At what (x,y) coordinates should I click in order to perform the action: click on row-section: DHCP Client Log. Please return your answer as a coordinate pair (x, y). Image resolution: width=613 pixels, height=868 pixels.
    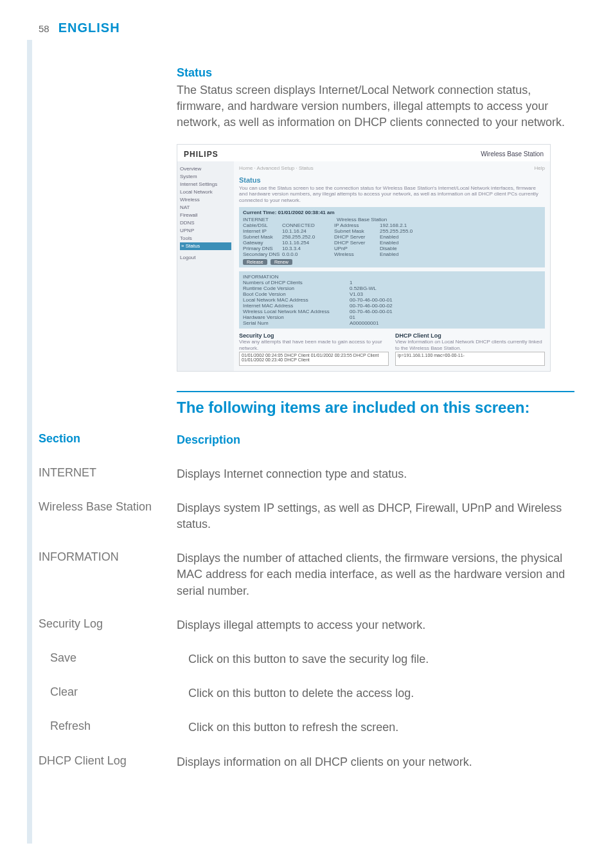
    Looking at the image, I should click on (108, 761).